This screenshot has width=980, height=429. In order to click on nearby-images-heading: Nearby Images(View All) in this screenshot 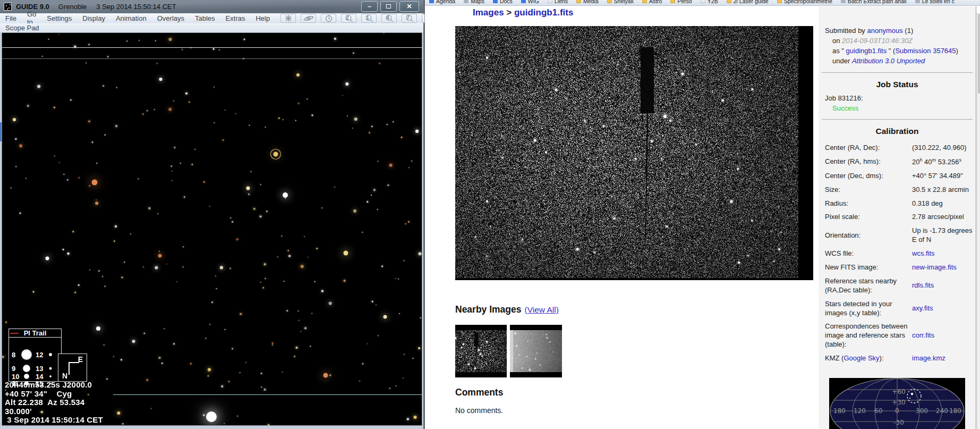, I will do `click(507, 309)`.